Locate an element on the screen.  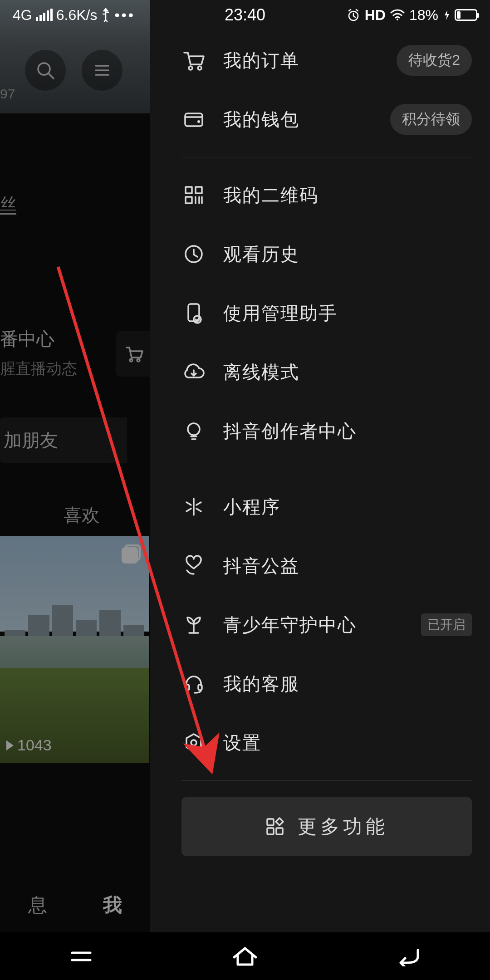
menu-history: 观看历史 is located at coordinates (327, 254).